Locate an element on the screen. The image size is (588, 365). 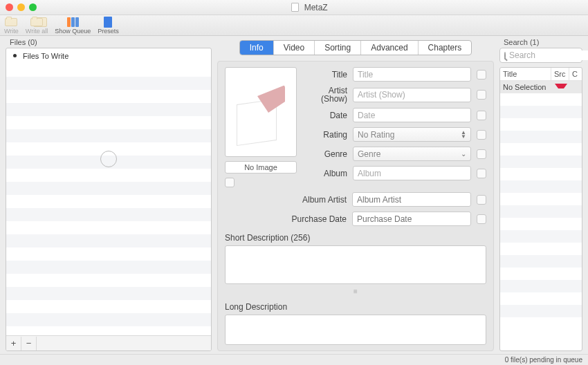
title-checkbox is located at coordinates (481, 75).